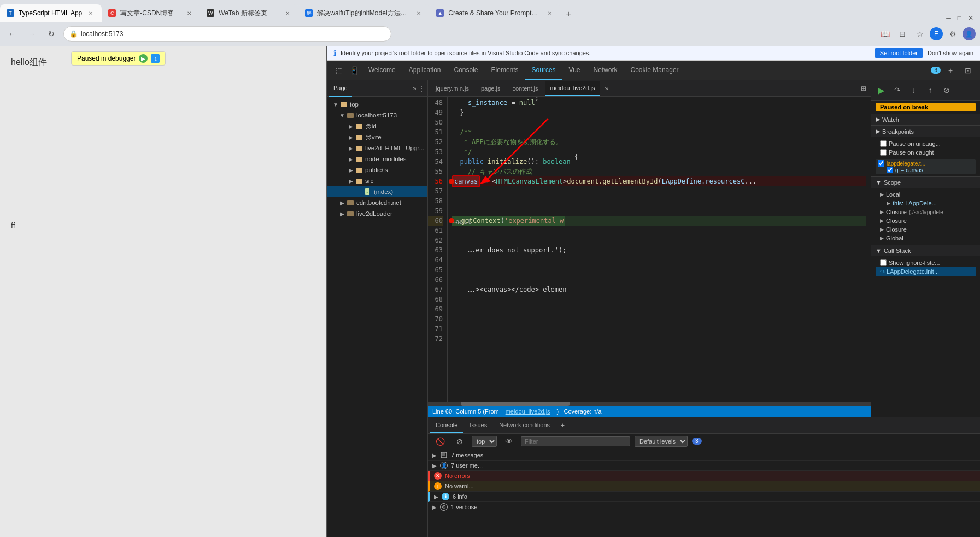 This screenshot has width=980, height=537. What do you see at coordinates (914, 90) in the screenshot?
I see `step-into-button: ↓` at bounding box center [914, 90].